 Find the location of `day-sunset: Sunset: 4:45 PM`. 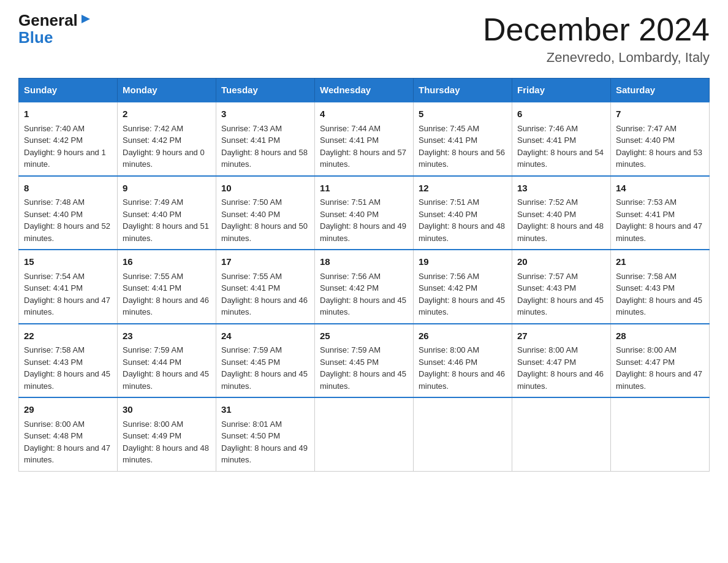

day-sunset: Sunset: 4:45 PM is located at coordinates (251, 362).